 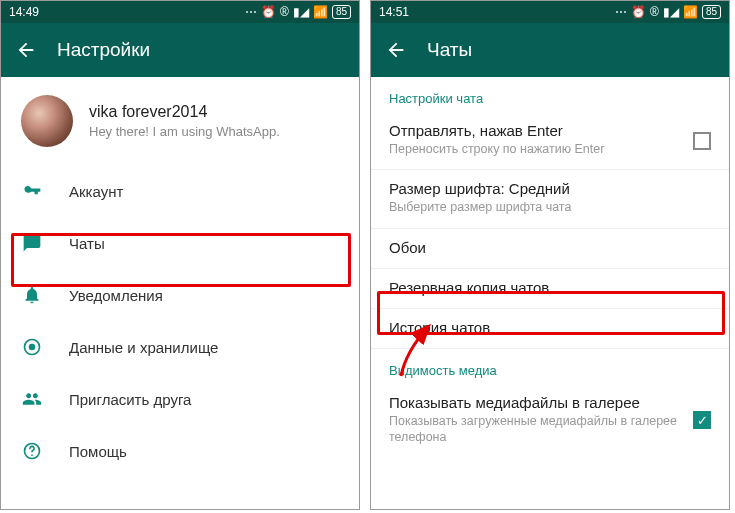 What do you see at coordinates (104, 50) in the screenshot?
I see `appbar-title: Настройки` at bounding box center [104, 50].